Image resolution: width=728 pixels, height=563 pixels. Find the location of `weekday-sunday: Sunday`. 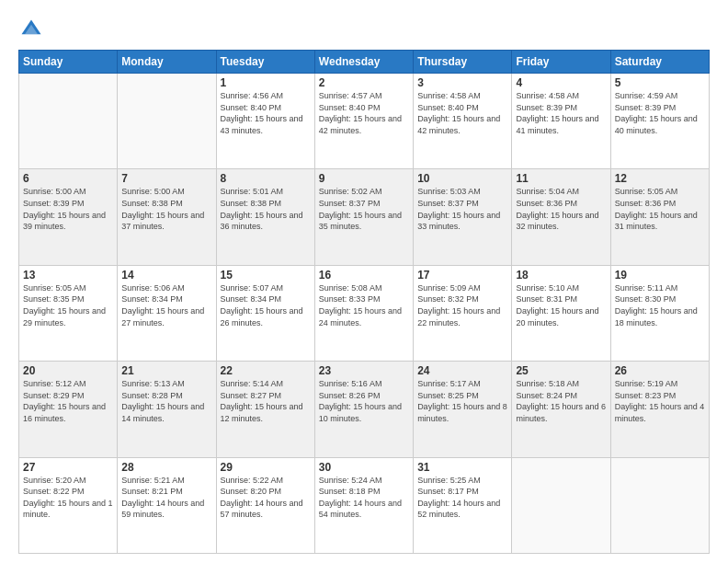

weekday-sunday: Sunday is located at coordinates (68, 63).